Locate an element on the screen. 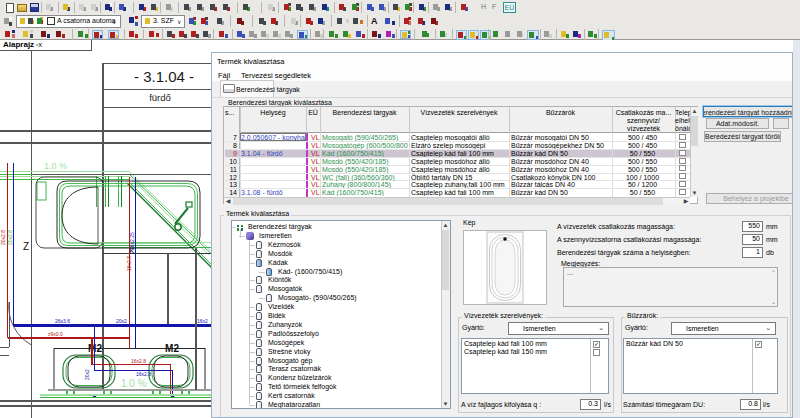 The width and height of the screenshot is (800, 418). svg-text: K is located at coordinates (132, 251).